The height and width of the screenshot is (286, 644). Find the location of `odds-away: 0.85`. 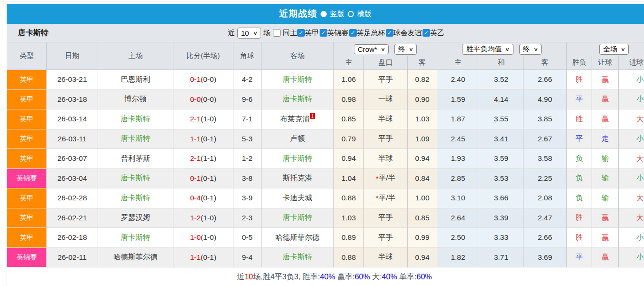

odds-away: 0.85 is located at coordinates (423, 218).